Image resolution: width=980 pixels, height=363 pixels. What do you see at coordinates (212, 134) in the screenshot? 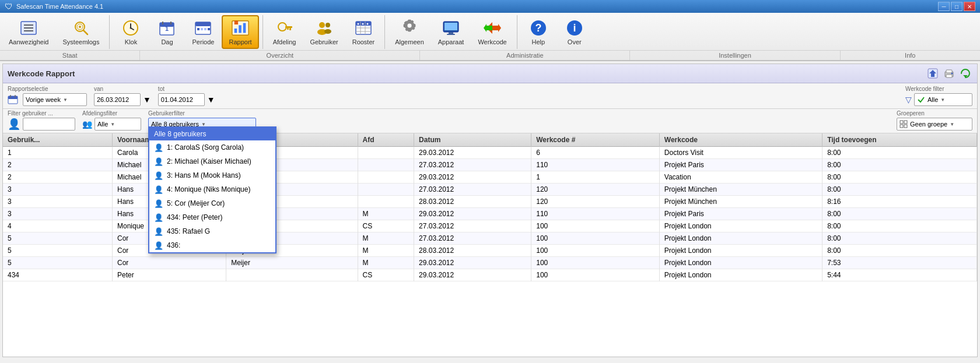
I see `dropdown-item-0: Alle 8 gebruikers` at bounding box center [212, 134].